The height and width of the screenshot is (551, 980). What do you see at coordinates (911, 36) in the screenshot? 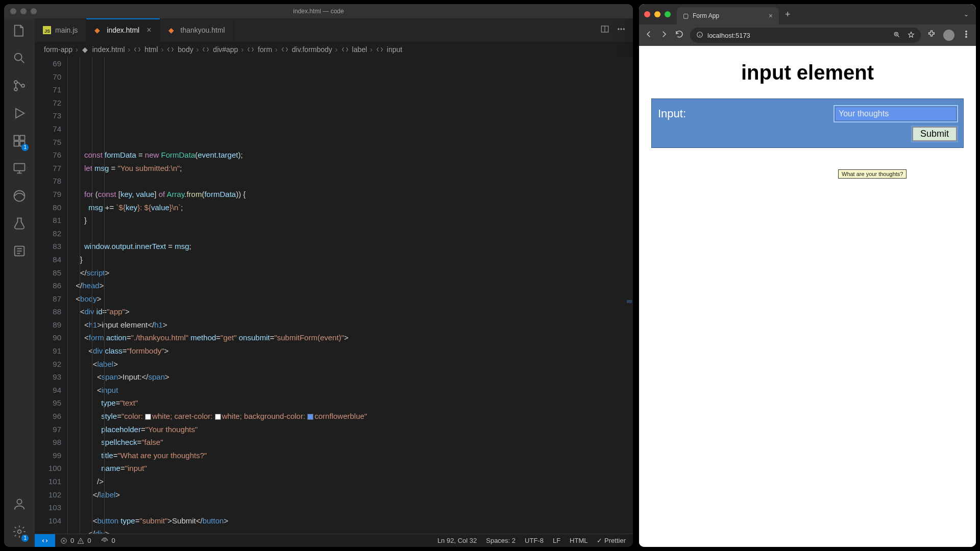
I see `bookmark-star-icon` at bounding box center [911, 36].